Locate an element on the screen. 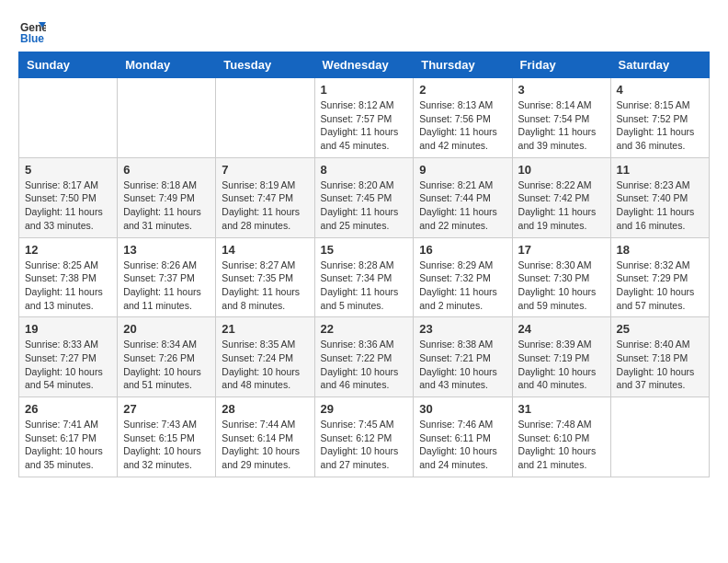  calendar-cell: 27Sunrise: 7:43 AM Sunset: 6:15 PM Dayli… is located at coordinates (167, 438).